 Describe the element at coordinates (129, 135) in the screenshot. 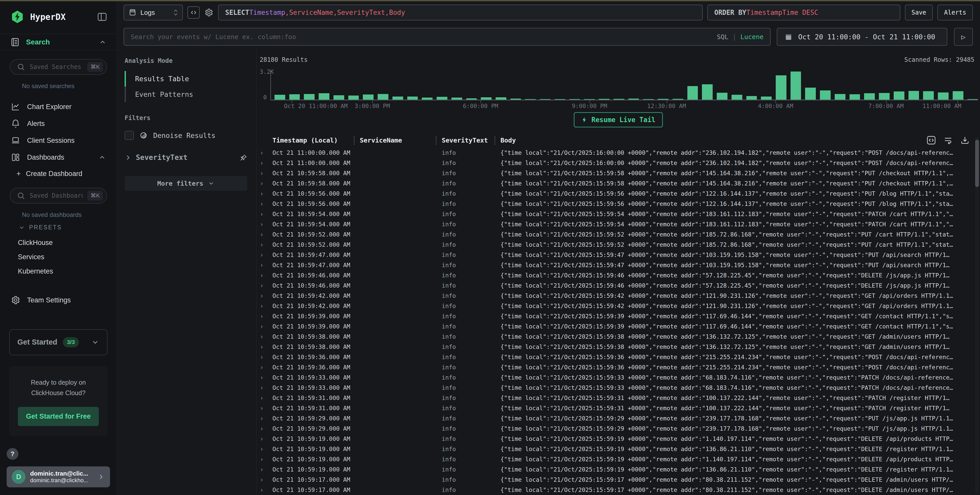

I see `denoise-checkbox` at that location.